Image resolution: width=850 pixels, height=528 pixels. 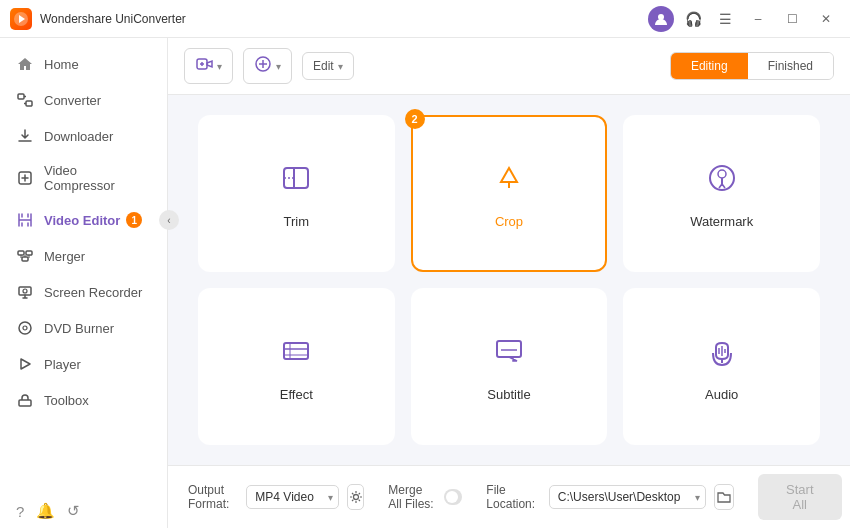 What do you see at coordinates (84, 220) in the screenshot?
I see `sidebar-item-video-editor: Video Editor 1 ‹` at bounding box center [84, 220].